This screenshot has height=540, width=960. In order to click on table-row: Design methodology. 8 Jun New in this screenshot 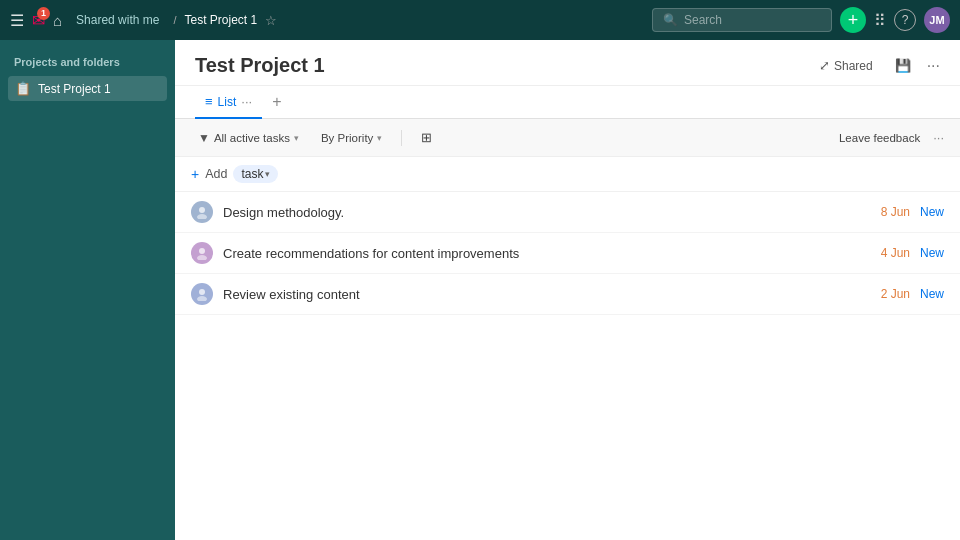, I will do `click(568, 212)`.